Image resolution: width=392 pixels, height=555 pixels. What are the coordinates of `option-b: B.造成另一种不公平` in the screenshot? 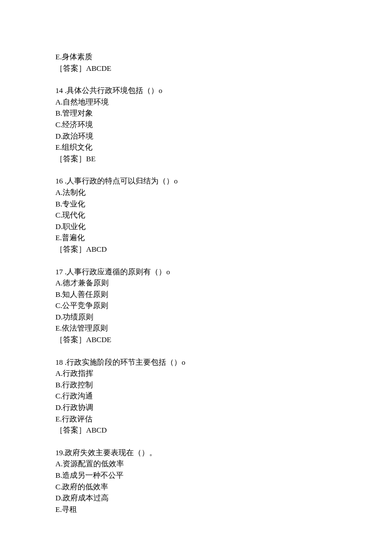 It's located at (207, 475).